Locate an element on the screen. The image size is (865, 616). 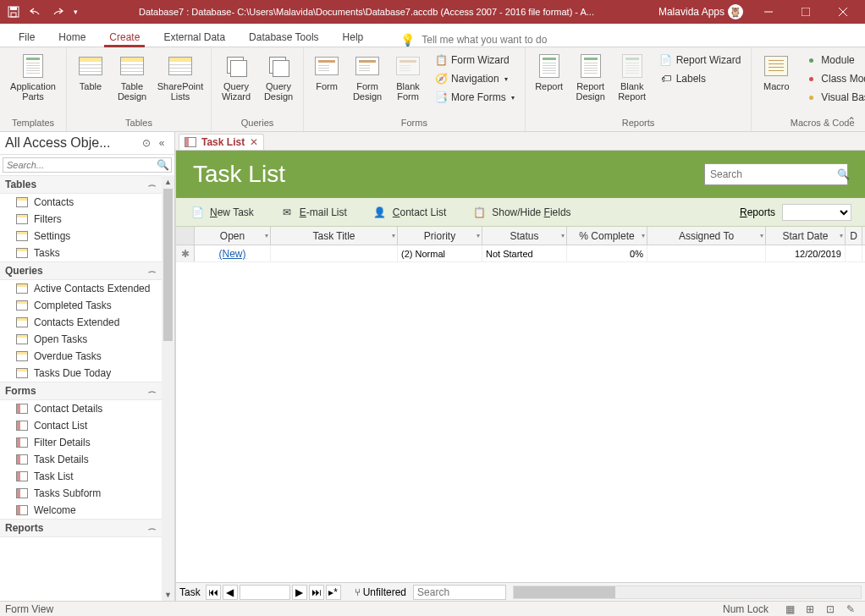
nav-item-filters: Filters is located at coordinates (81, 219).